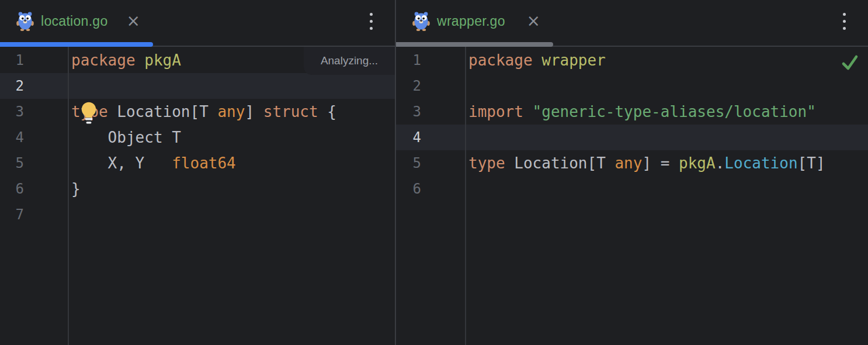 The height and width of the screenshot is (345, 868). Describe the element at coordinates (349, 61) in the screenshot. I see `analyzing-status-badge: Analyzing...` at that location.